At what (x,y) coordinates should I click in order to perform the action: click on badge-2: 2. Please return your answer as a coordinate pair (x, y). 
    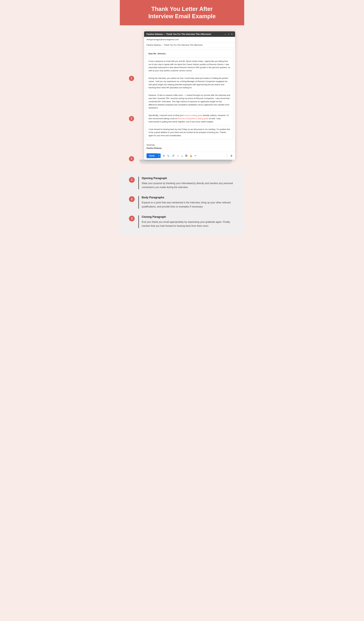
    Looking at the image, I should click on (132, 119).